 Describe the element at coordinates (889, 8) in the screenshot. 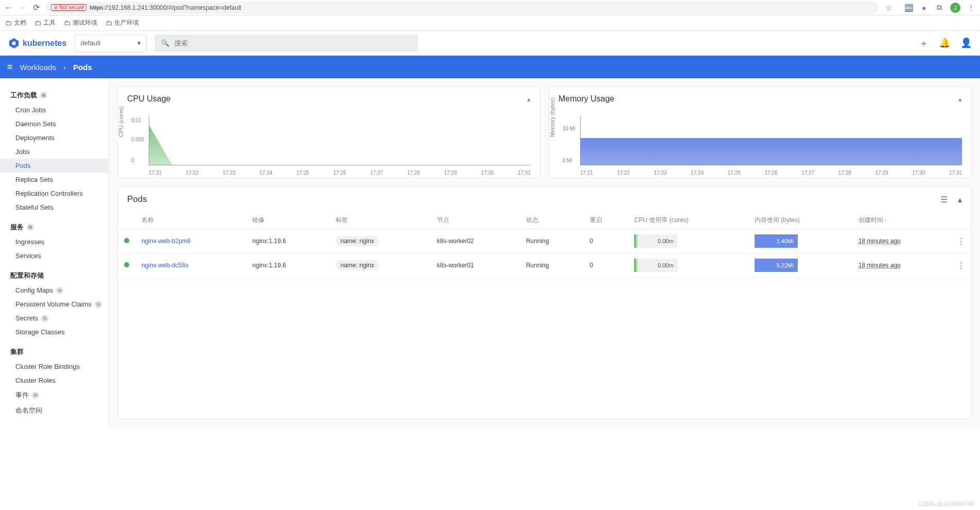

I see `star-icon: ☆` at that location.